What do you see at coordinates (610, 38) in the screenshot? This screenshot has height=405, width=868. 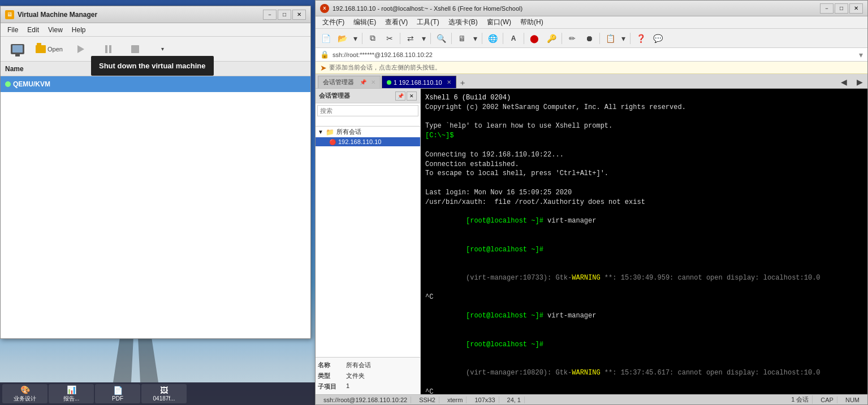 I see `xs-log-btn: 📋` at bounding box center [610, 38].